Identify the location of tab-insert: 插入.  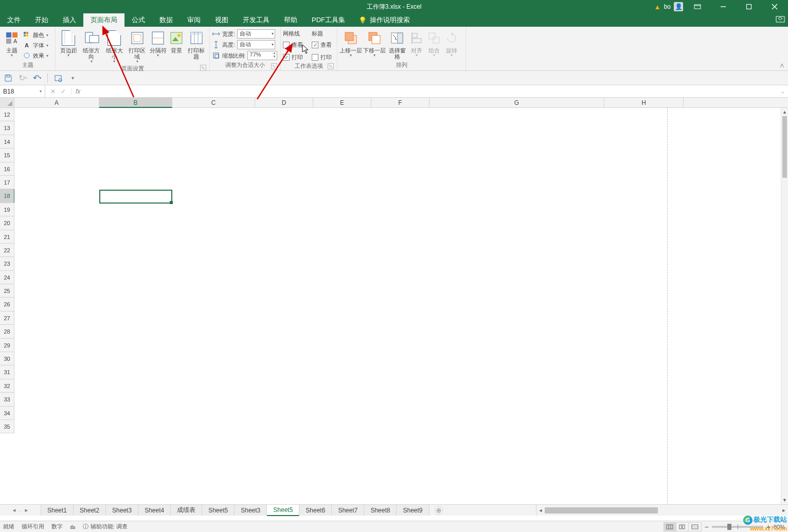
(69, 20).